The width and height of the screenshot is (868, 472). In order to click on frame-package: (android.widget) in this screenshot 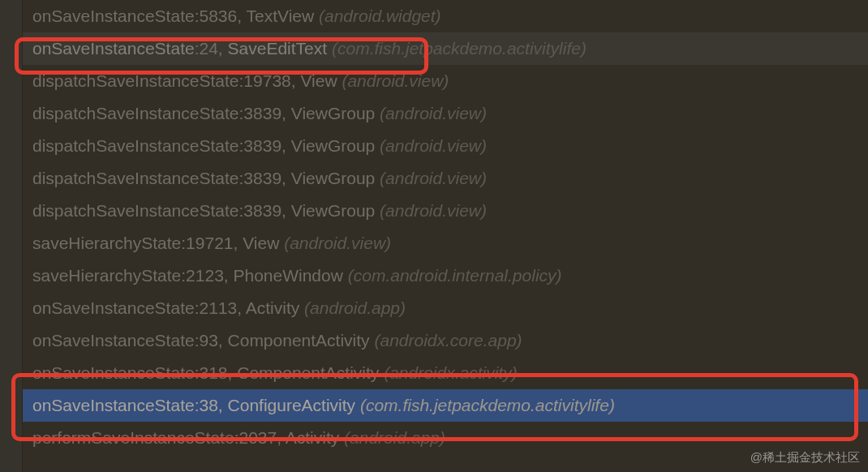, I will do `click(380, 16)`.